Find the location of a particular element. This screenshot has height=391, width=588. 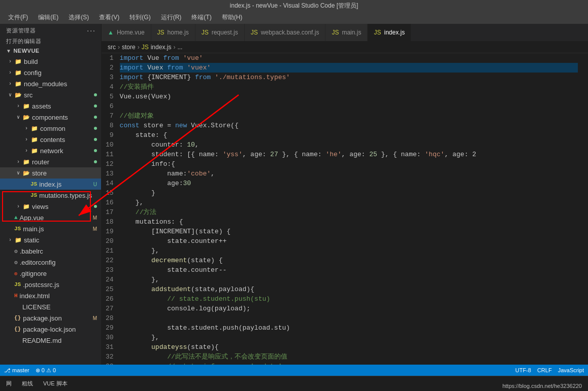

sidebar-more-icon: ··· is located at coordinates (91, 30).